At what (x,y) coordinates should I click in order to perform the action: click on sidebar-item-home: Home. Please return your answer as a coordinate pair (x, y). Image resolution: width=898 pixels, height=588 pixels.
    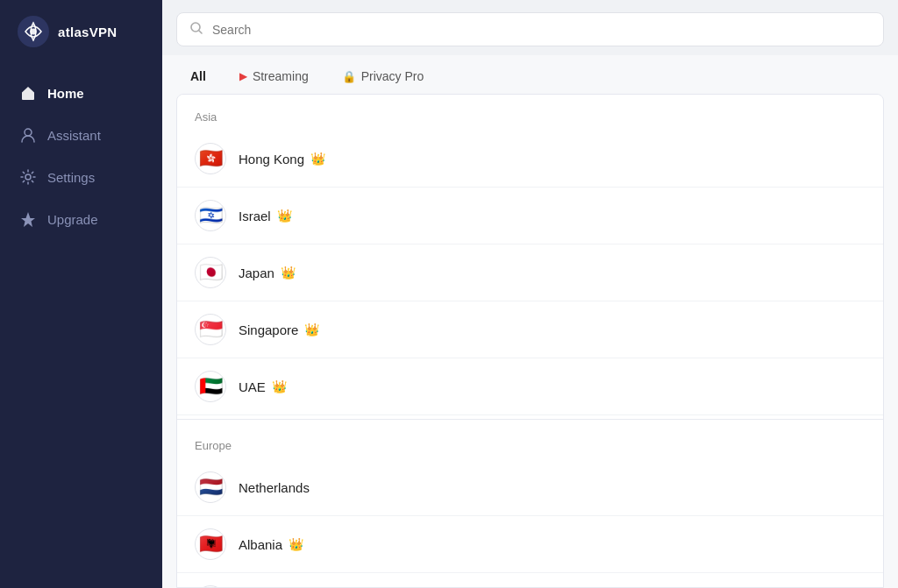
    Looking at the image, I should click on (81, 93).